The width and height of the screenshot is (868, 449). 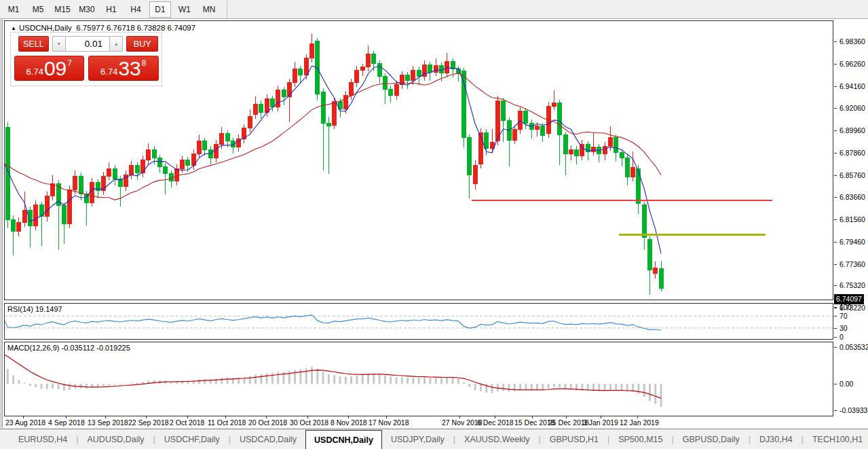 What do you see at coordinates (854, 410) in the screenshot?
I see `macd-axis-label: -0.039333` at bounding box center [854, 410].